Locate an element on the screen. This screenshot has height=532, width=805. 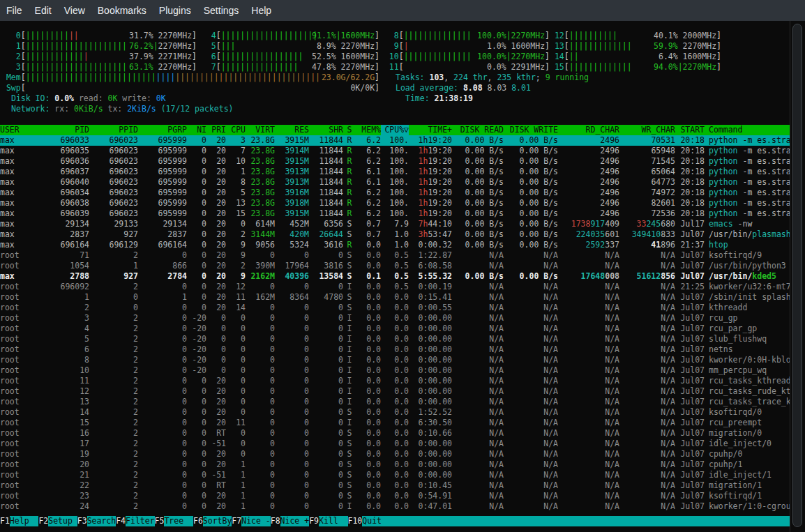
process-row-1054: root105418660202390M179643816S0.00.56:08… is located at coordinates (395, 266).